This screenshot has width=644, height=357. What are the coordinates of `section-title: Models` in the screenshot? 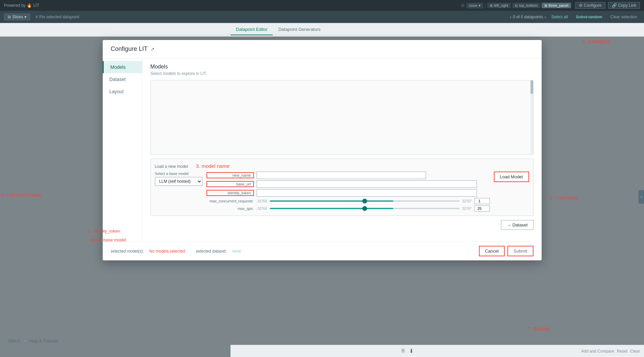 It's located at (342, 67).